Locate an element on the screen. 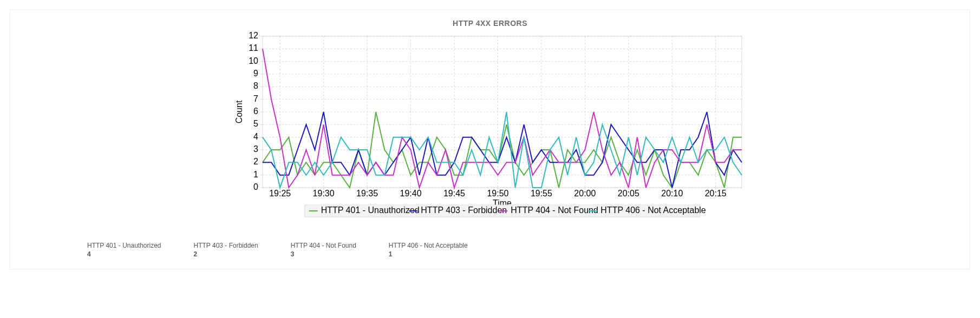 This screenshot has width=980, height=318. x-tick-label: 19:30 is located at coordinates (324, 194).